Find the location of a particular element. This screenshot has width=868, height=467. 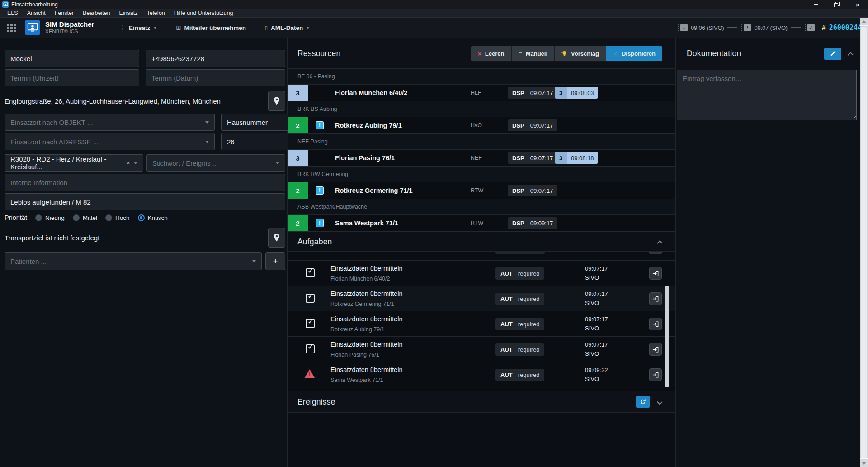

add-patient-button: + is located at coordinates (275, 261).